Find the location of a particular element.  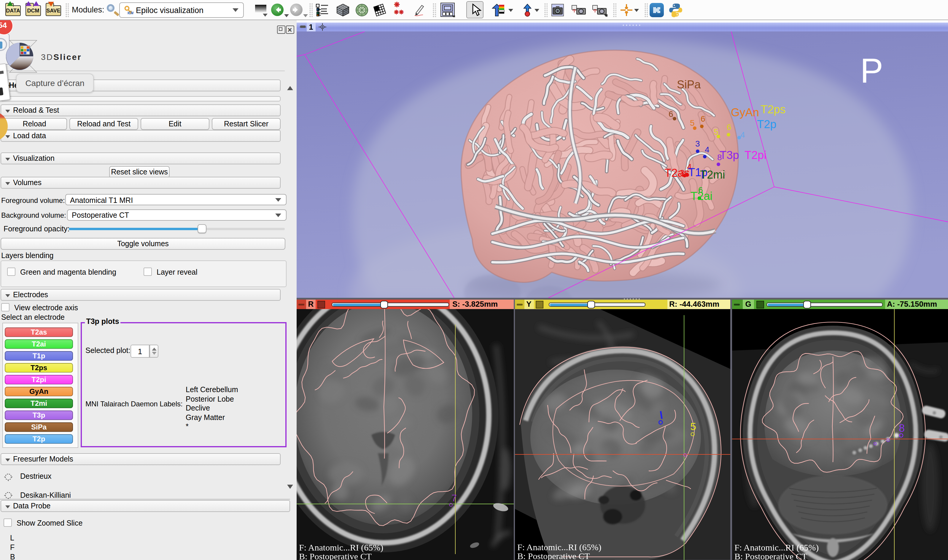

svg-text: T2as is located at coordinates (677, 173).